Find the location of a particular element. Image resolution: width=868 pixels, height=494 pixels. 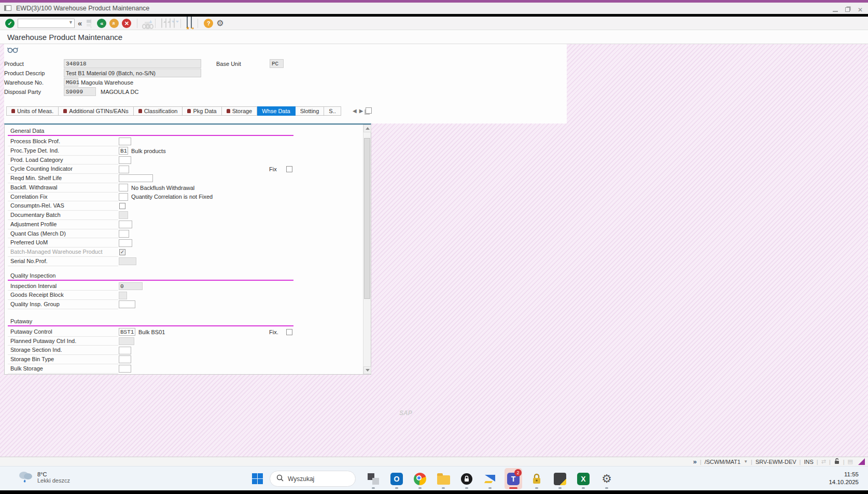

warehouse-number-field: MG01 is located at coordinates (71, 82).